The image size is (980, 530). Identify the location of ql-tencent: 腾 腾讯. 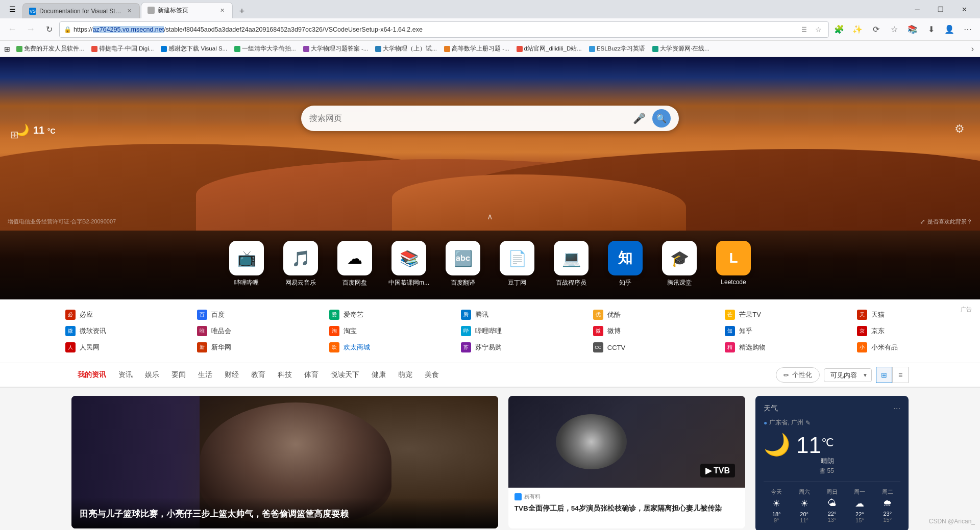
(523, 315).